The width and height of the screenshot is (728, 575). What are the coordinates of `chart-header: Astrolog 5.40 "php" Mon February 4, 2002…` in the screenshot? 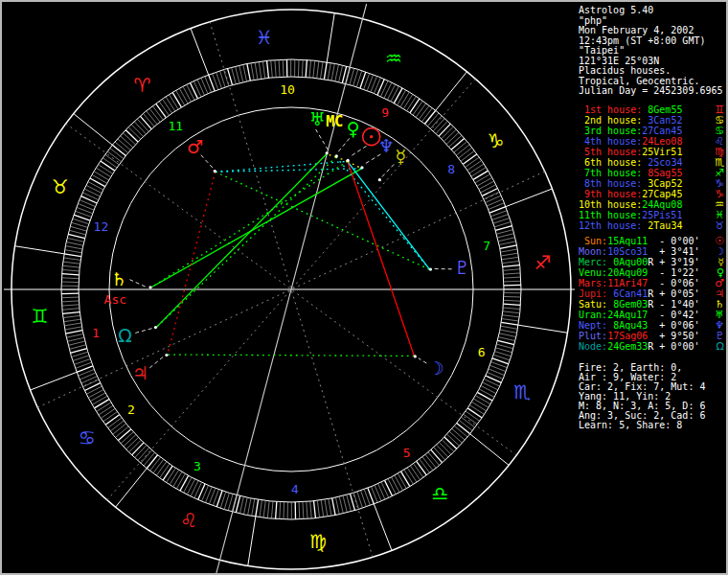 It's located at (652, 52).